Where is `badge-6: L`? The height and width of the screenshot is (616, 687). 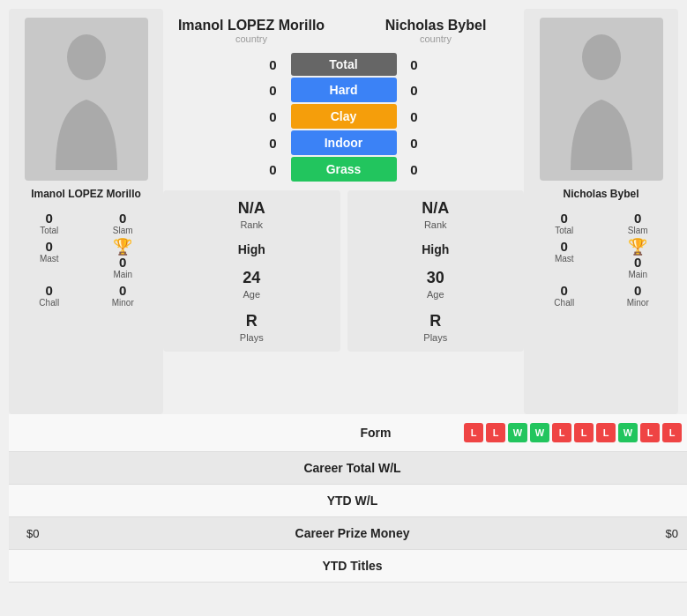 badge-6: L is located at coordinates (584, 433).